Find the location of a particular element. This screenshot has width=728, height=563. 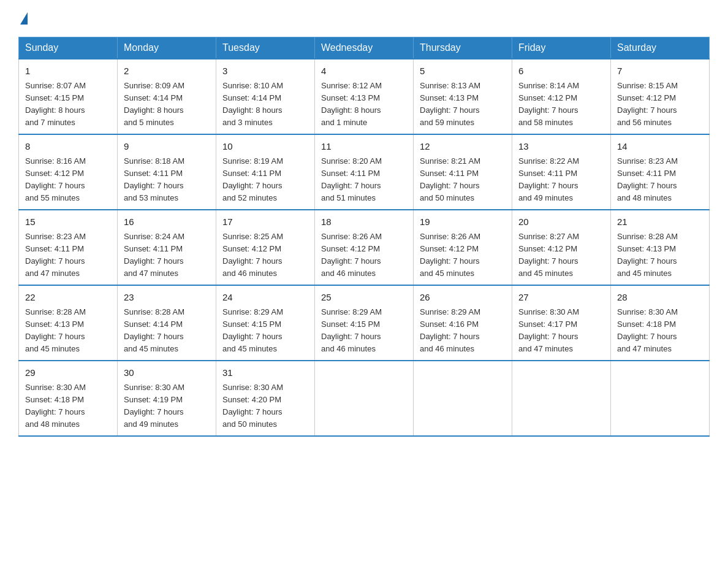

day-info: Sunrise: 8:18 AMSunset: 4:11 PMDaylight:… is located at coordinates (167, 180).